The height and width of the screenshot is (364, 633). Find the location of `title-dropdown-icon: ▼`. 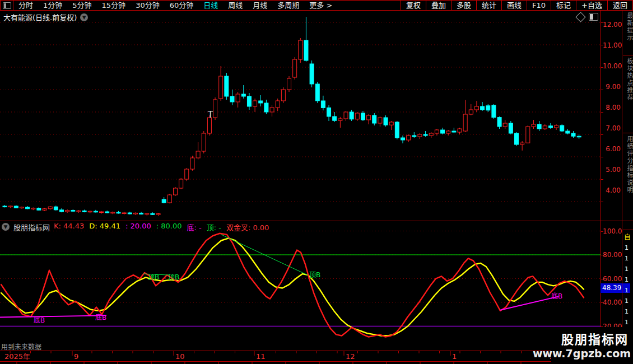

title-dropdown-icon: ▼ is located at coordinates (84, 17).